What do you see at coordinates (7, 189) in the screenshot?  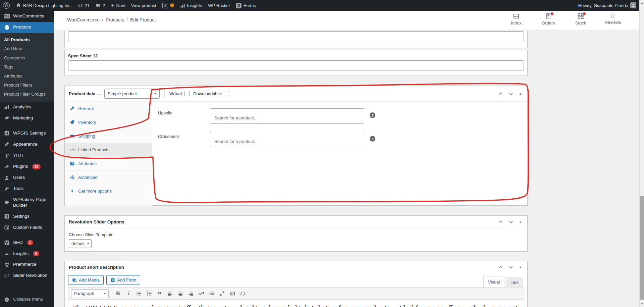 I see `wrench-icon` at bounding box center [7, 189].